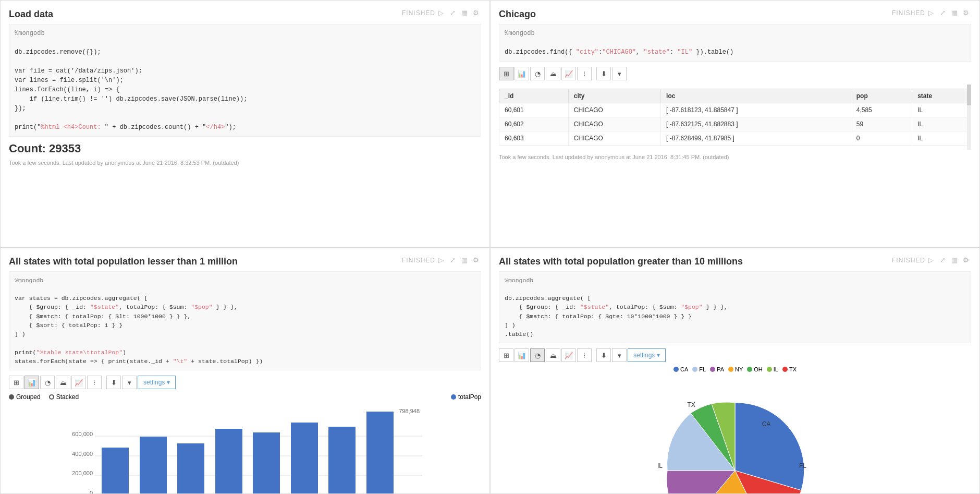 The image size is (980, 494). Describe the element at coordinates (881, 111) in the screenshot. I see `cell-pop-1: 4,585` at that location.